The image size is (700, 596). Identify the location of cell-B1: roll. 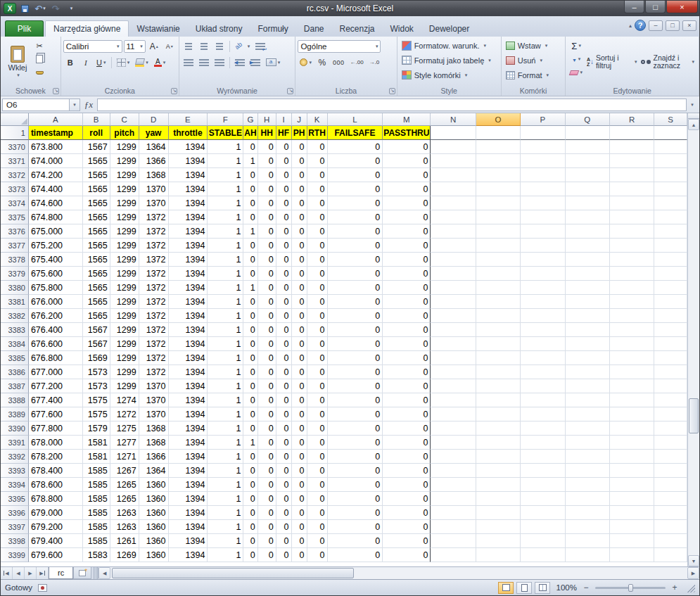
(97, 133).